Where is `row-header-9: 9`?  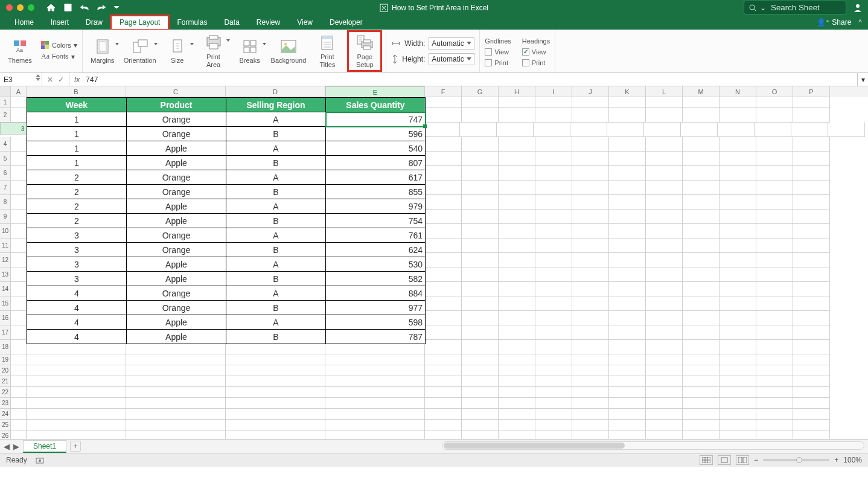 row-header-9: 9 is located at coordinates (5, 217).